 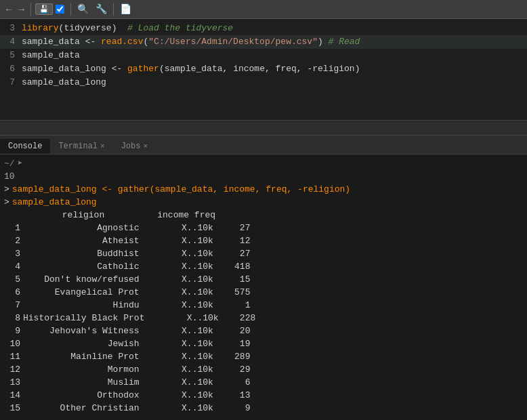 I want to click on prompt-1: >, so click(x=7, y=190).